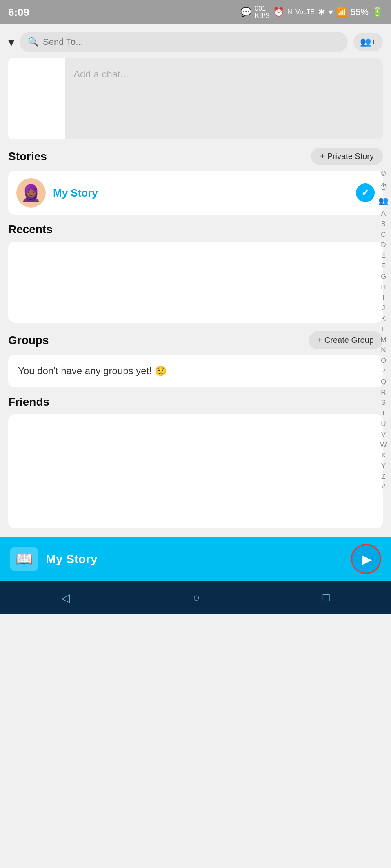 This screenshot has width=391, height=868. What do you see at coordinates (384, 298) in the screenshot?
I see `index-I: I` at bounding box center [384, 298].